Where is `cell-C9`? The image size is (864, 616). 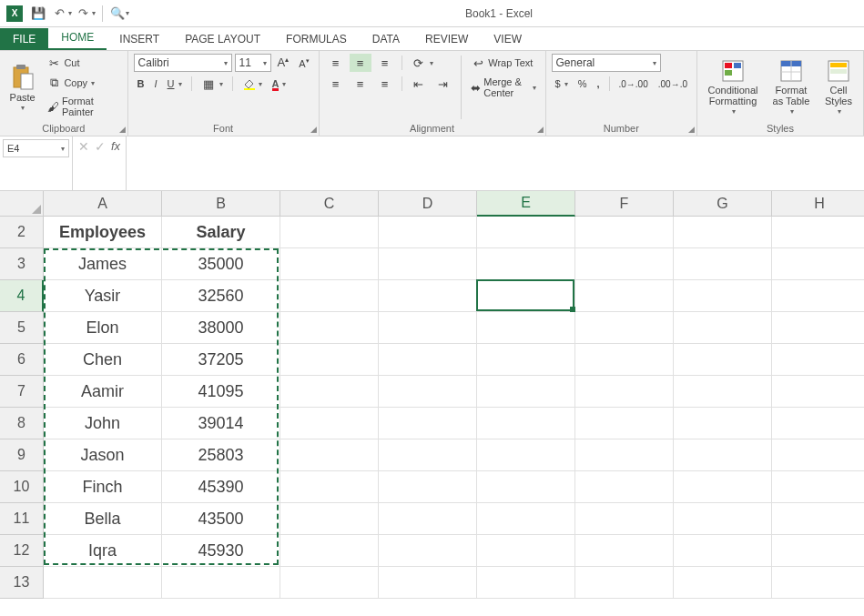
cell-C9 is located at coordinates (330, 455).